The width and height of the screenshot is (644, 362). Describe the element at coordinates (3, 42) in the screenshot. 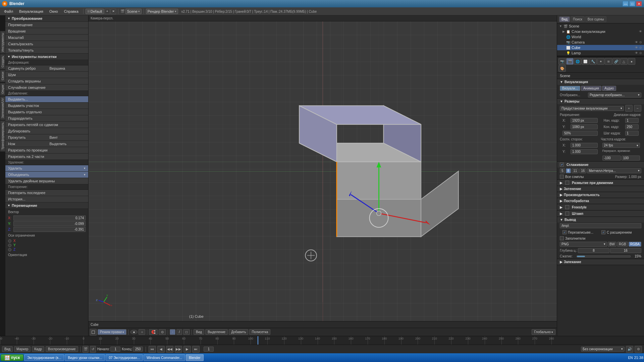

I see `tab-tools: Инструменты` at that location.